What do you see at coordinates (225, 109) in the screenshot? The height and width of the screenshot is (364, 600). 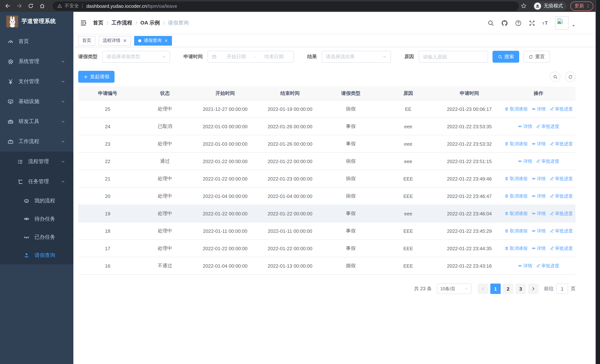 I see `table-cell: 2021-12-27 00:00:00` at bounding box center [225, 109].